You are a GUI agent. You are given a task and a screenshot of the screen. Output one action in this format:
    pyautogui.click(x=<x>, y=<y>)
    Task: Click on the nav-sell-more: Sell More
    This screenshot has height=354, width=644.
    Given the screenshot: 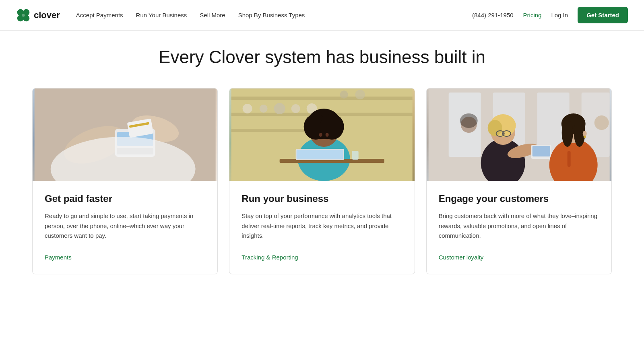 What is the action you would take?
    pyautogui.click(x=213, y=15)
    